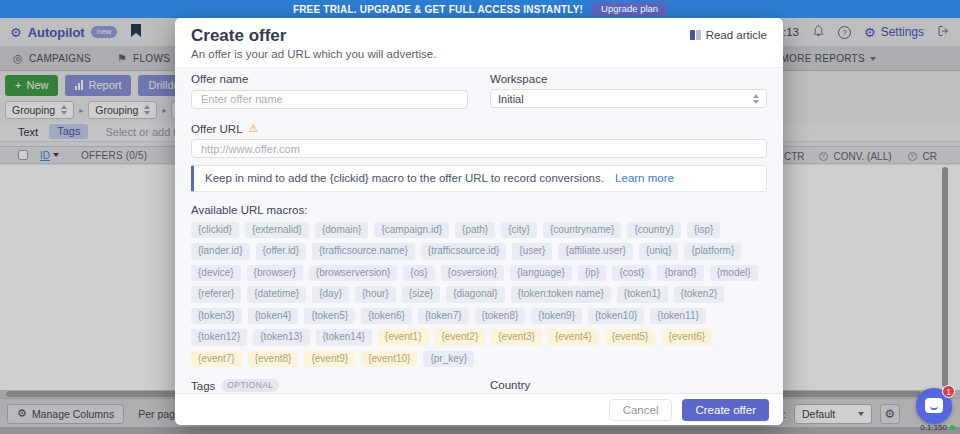 This screenshot has width=960, height=434. I want to click on promo-text: FREE TRIAL. UPGRADE & GET FULL ACCESS IN…, so click(438, 10).